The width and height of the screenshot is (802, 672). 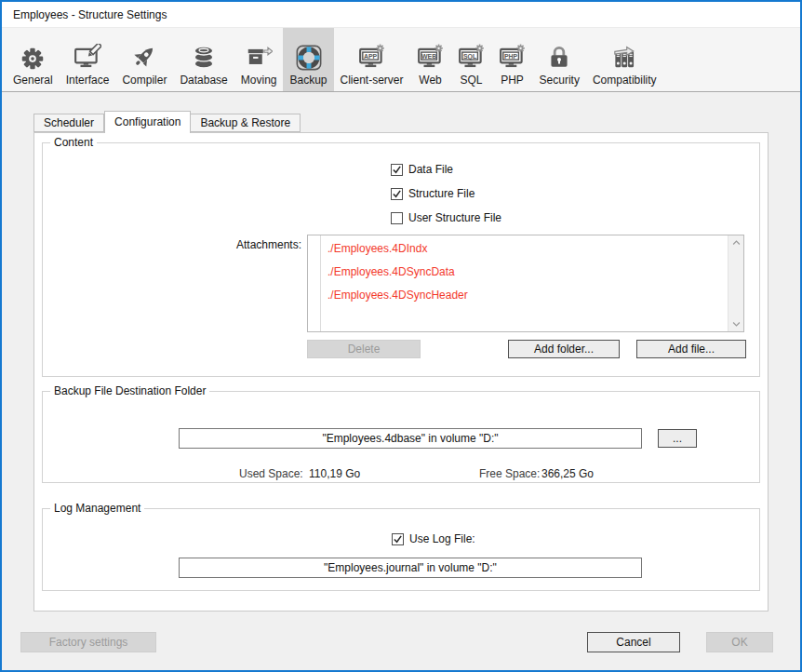 I want to click on toolbar-item-label: Client-server, so click(x=372, y=80).